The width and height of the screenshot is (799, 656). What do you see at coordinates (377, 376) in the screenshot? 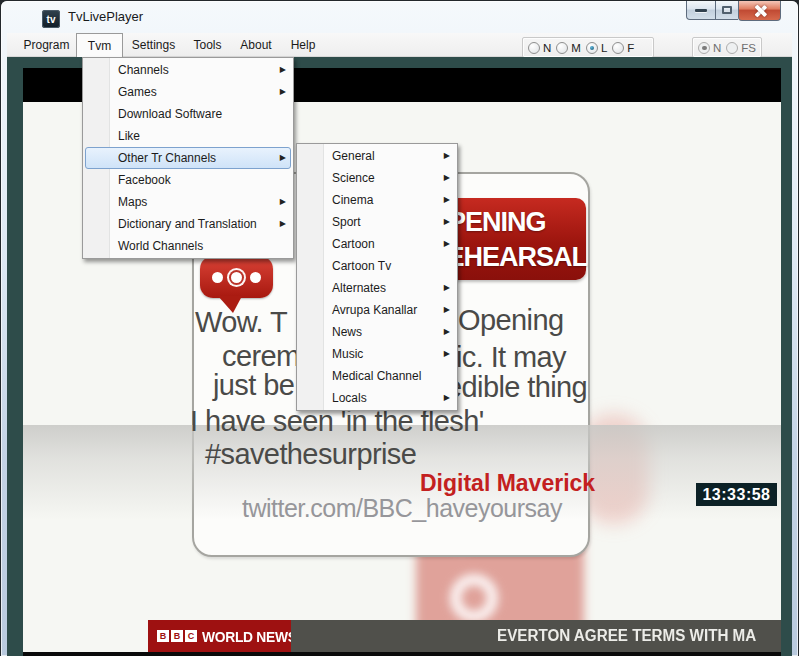
I see `submenuitem-medical-channel: Medical Channel` at bounding box center [377, 376].